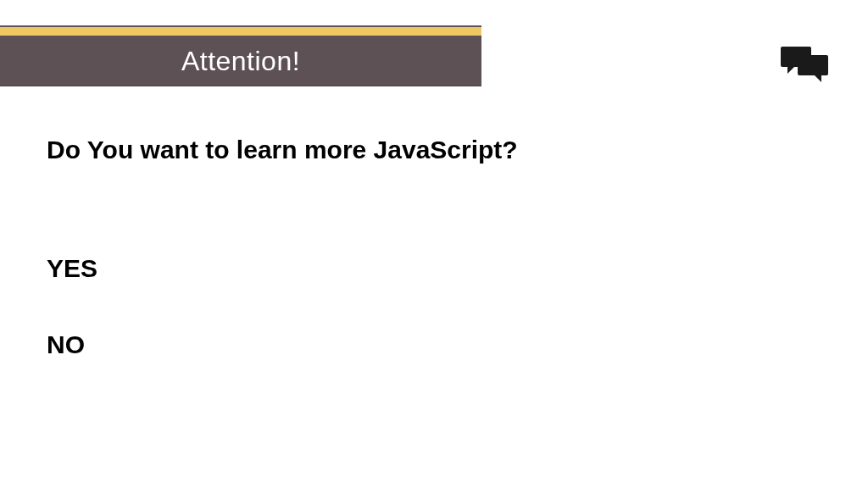 This screenshot has width=868, height=488. Describe the element at coordinates (241, 61) in the screenshot. I see `slide-title: Attention!` at that location.